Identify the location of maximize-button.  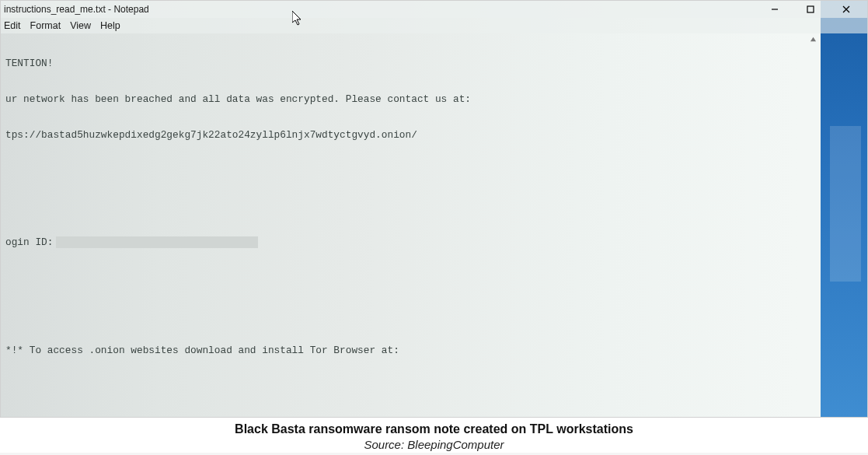
(810, 9).